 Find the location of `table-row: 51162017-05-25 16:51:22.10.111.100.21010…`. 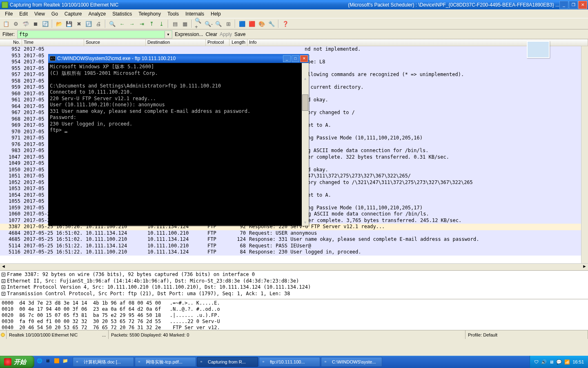

table-row: 51162017-05-25 16:51:22.10.111.100.21010… is located at coordinates (294, 252).